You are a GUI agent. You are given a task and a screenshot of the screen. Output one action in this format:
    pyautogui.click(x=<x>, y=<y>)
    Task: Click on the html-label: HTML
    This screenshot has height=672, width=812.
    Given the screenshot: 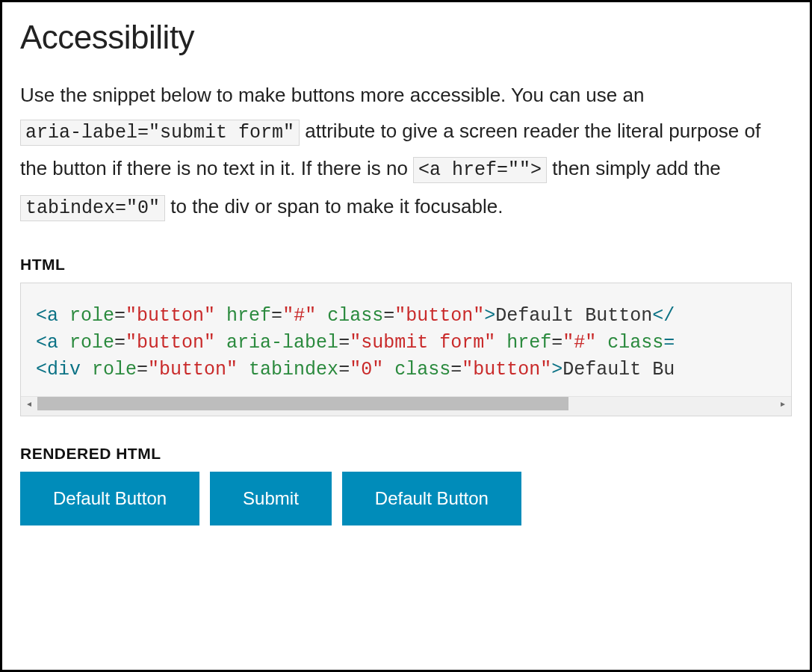 What is the action you would take?
    pyautogui.click(x=406, y=265)
    